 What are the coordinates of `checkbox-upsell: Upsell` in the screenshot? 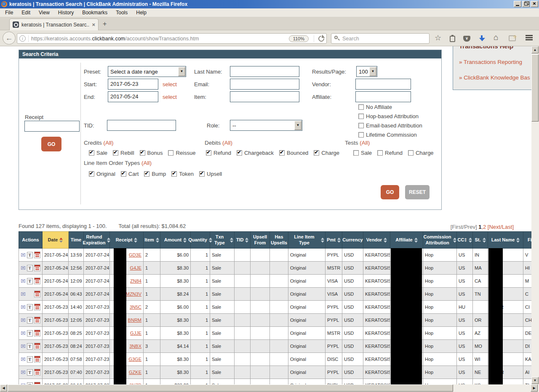 It's located at (211, 174).